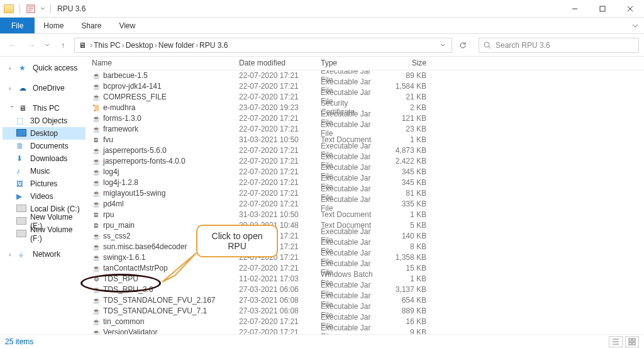  What do you see at coordinates (237, 241) in the screenshot?
I see `annotation-callout: Click to open RPU` at bounding box center [237, 241].